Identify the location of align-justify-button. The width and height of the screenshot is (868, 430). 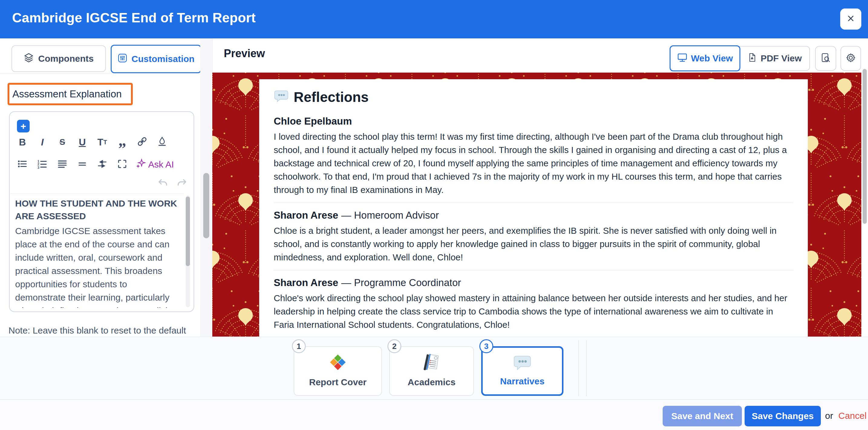
(62, 164).